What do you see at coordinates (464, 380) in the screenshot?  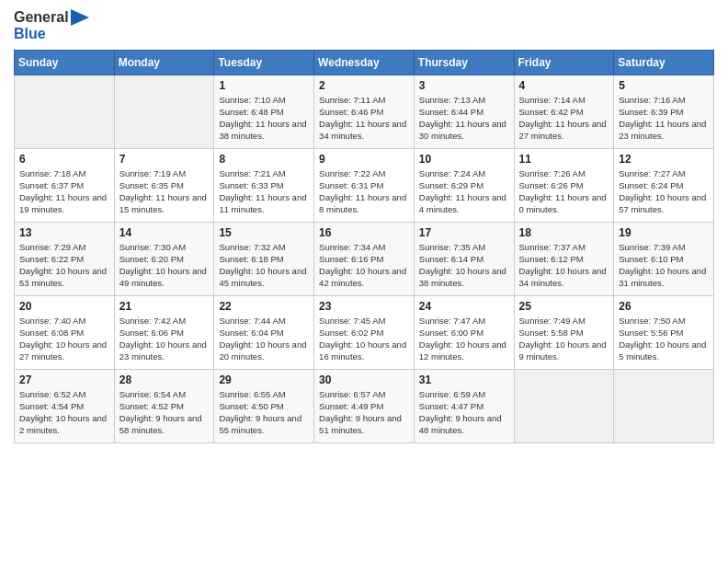 I see `day-number: 31` at bounding box center [464, 380].